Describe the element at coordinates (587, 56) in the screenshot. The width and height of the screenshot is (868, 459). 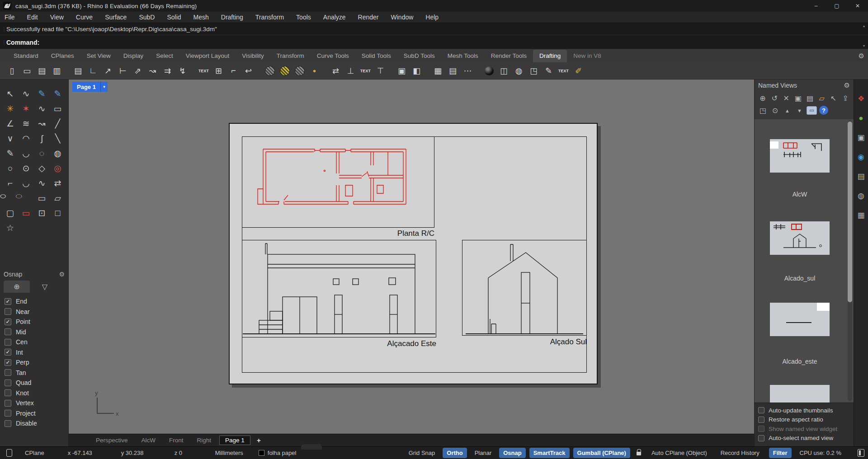
I see `toolbar-tab: New in V8` at that location.